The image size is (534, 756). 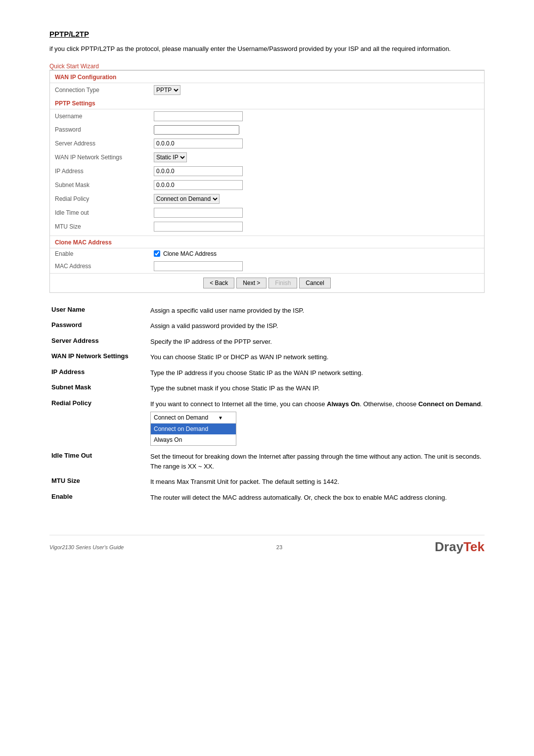 I want to click on desc-term-subnet-mask: Subnet Mask, so click(x=99, y=388).